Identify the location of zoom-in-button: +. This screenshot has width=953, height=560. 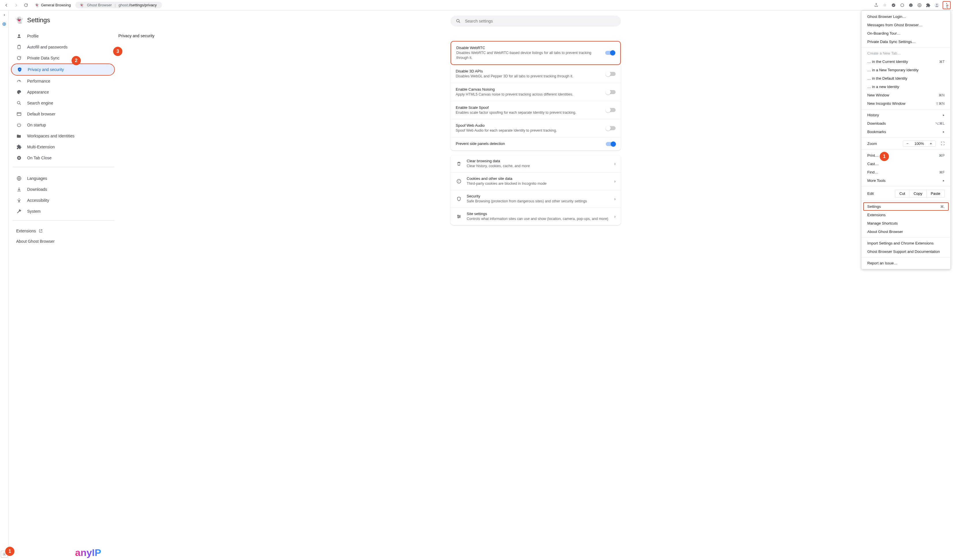
(931, 144).